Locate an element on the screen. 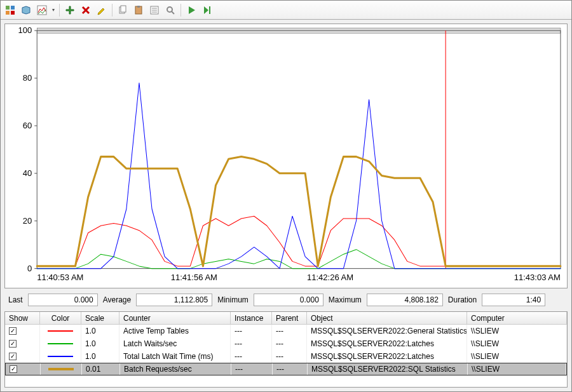 Image resolution: width=572 pixels, height=392 pixels. svg-text: 100 is located at coordinates (25, 30).